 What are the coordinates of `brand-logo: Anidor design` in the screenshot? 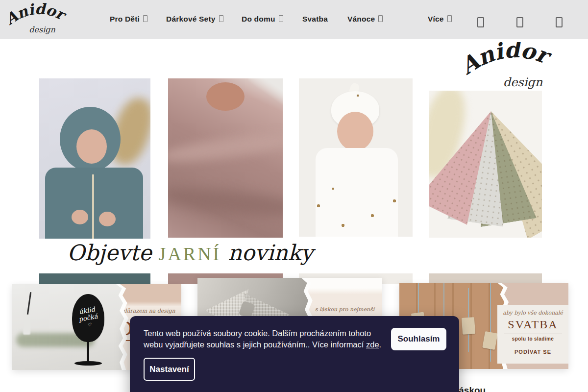 It's located at (39, 20).